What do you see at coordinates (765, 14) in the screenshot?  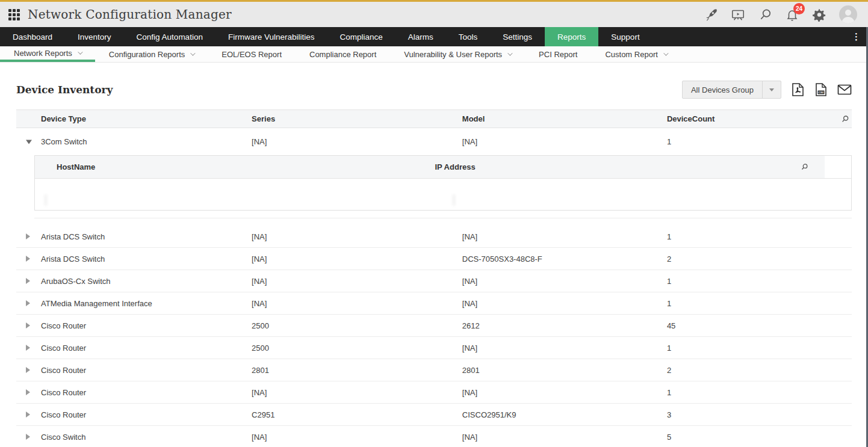 I see `search-icon` at bounding box center [765, 14].